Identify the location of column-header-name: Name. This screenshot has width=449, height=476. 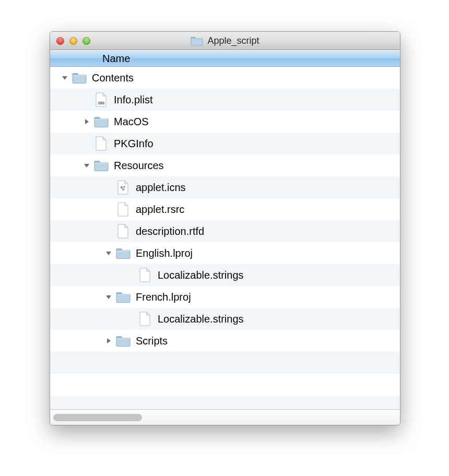
(225, 58).